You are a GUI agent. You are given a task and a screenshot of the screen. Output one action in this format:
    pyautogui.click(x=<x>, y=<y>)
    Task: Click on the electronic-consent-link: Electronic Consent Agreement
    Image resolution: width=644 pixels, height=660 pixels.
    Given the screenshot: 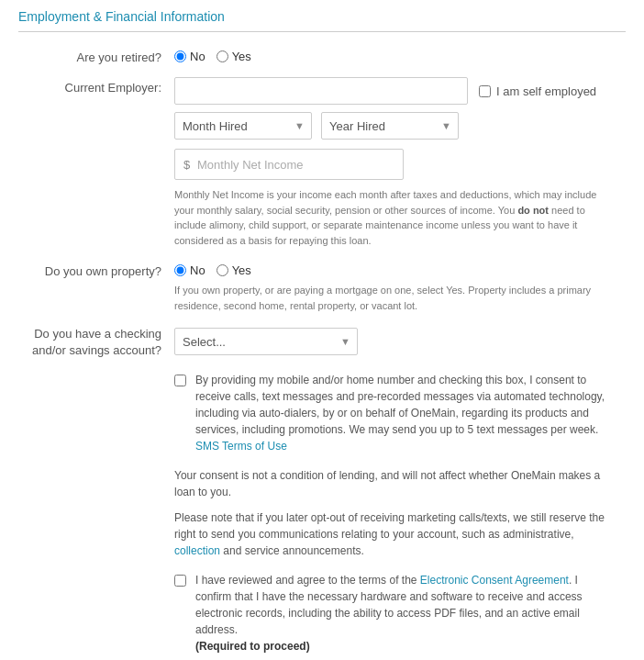 What is the action you would take?
    pyautogui.click(x=494, y=580)
    